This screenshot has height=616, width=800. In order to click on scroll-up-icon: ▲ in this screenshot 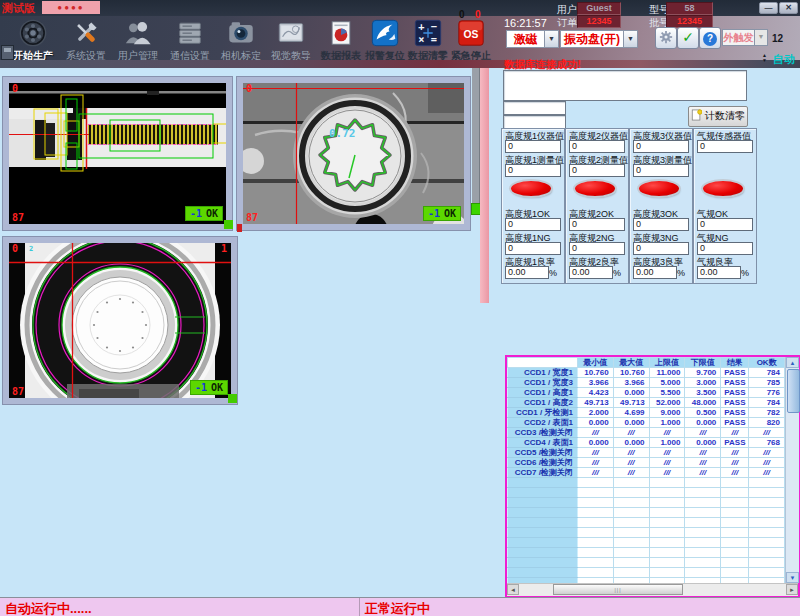, I will do `click(792, 362)`.